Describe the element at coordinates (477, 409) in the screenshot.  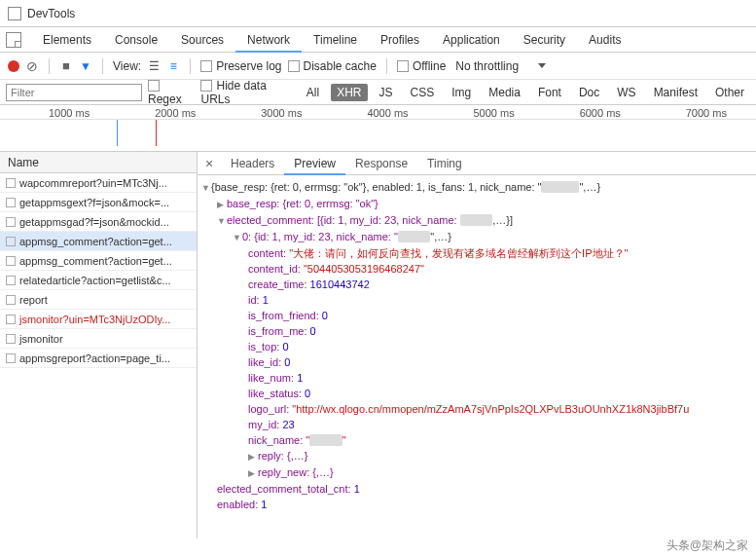
I see `tree-row: logo_url: "http://wx.qlogo.cn/mmopen/mZz…` at that location.